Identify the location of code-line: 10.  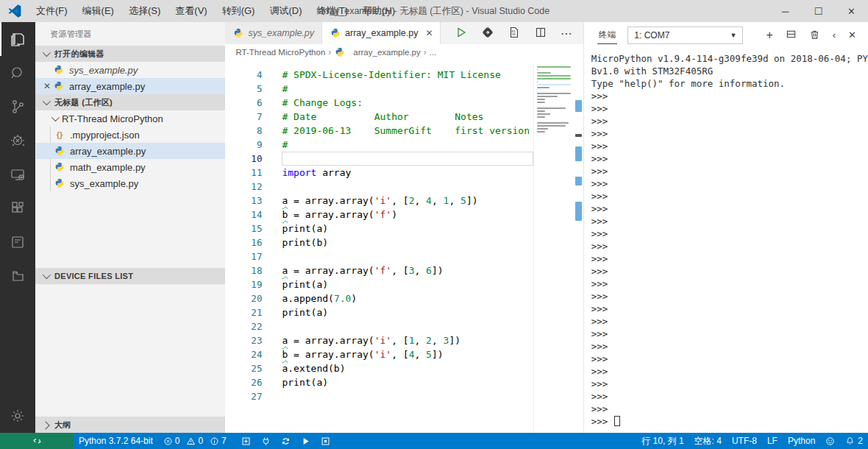
(379, 159).